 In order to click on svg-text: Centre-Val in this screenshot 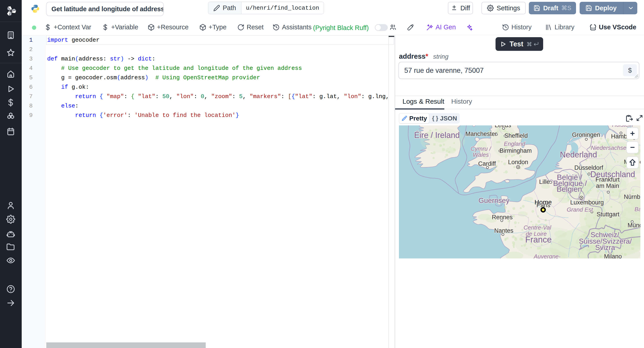, I will do `click(538, 227)`.